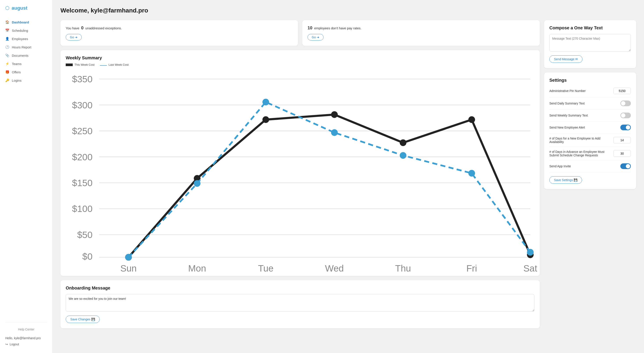  What do you see at coordinates (590, 174) in the screenshot?
I see `right-column: Compose a One Way Text Send Message ✉ Se…` at bounding box center [590, 174].